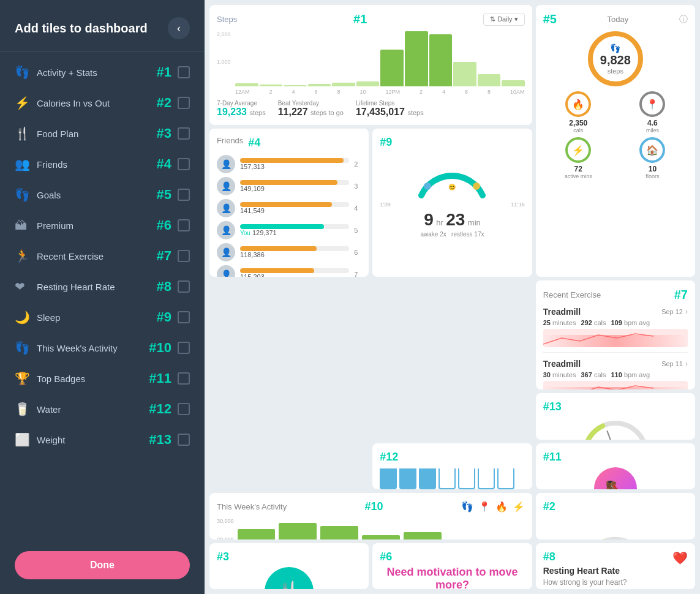 This screenshot has height=594, width=700. Describe the element at coordinates (360, 20) in the screenshot. I see `steps-number: #1` at that location.